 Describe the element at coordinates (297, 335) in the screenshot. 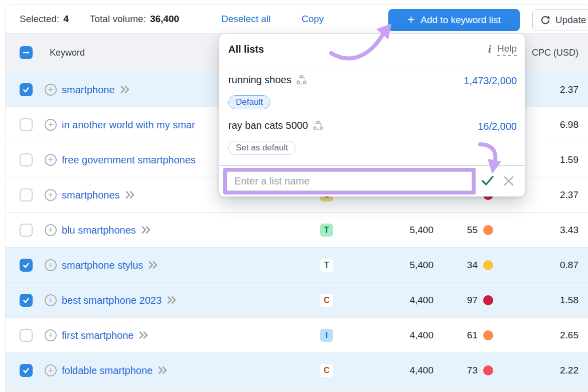

I see `table-row: + first smartphone I 4,400 61 2.65` at that location.